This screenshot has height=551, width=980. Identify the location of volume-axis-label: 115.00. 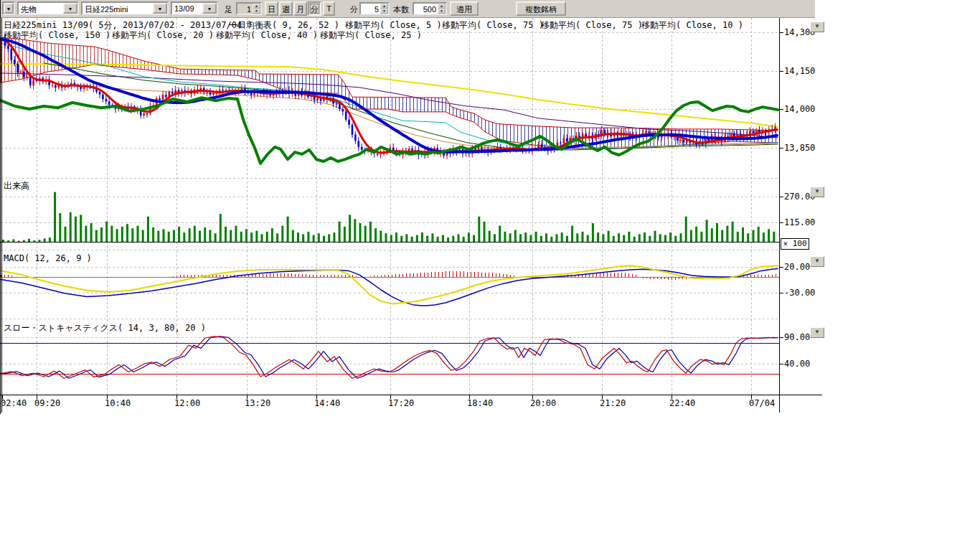
(799, 222).